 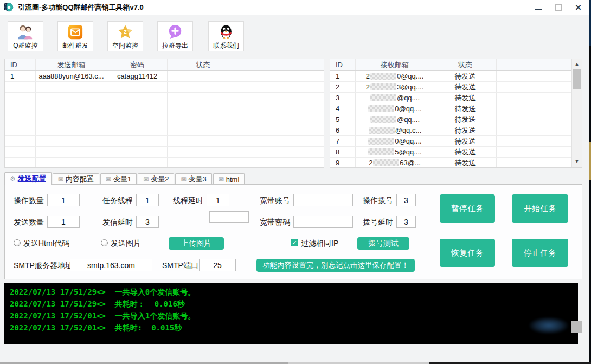 What do you see at coordinates (406, 222) in the screenshot?
I see `dial-delay-input` at bounding box center [406, 222].